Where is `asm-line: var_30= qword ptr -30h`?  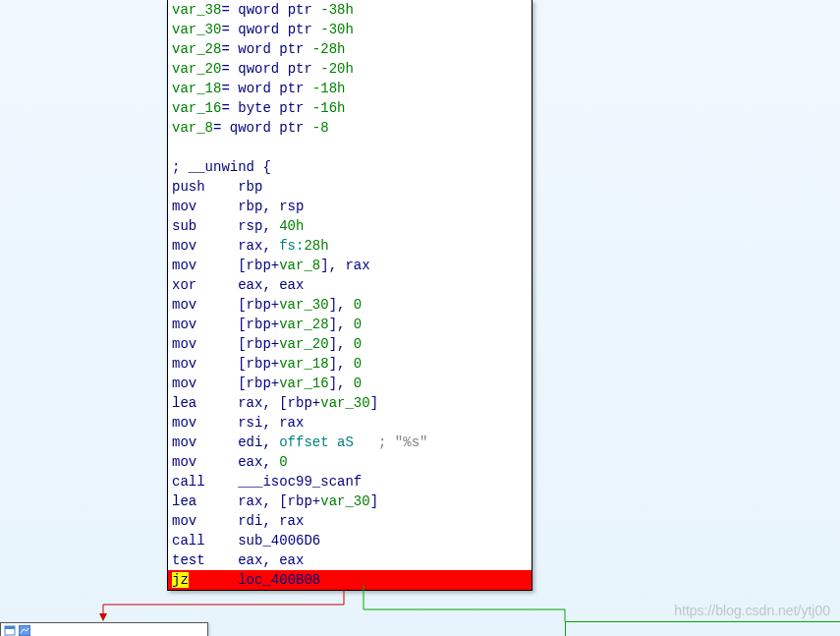
asm-line: var_30= qword ptr -30h is located at coordinates (350, 29).